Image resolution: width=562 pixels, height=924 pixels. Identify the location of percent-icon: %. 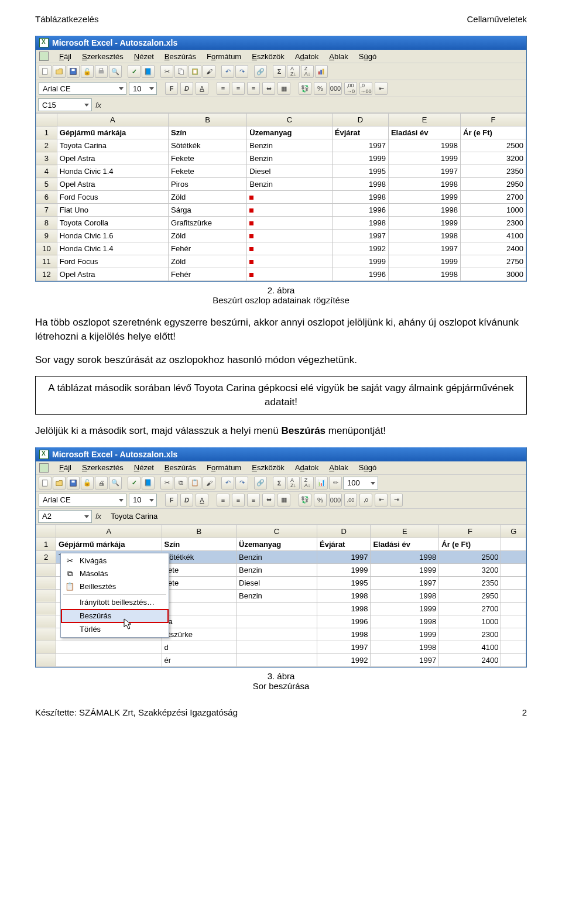
(320, 88).